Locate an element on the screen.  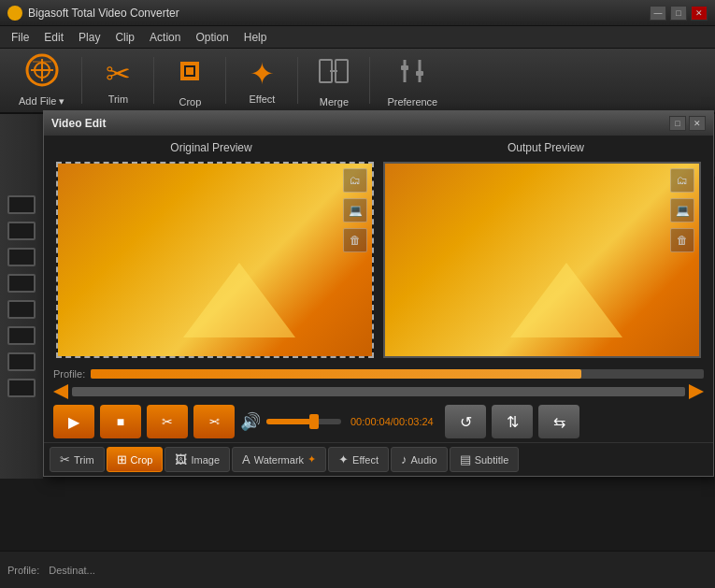
menu-bar: File Edit Play Clip Action Option Help is located at coordinates (357, 37).